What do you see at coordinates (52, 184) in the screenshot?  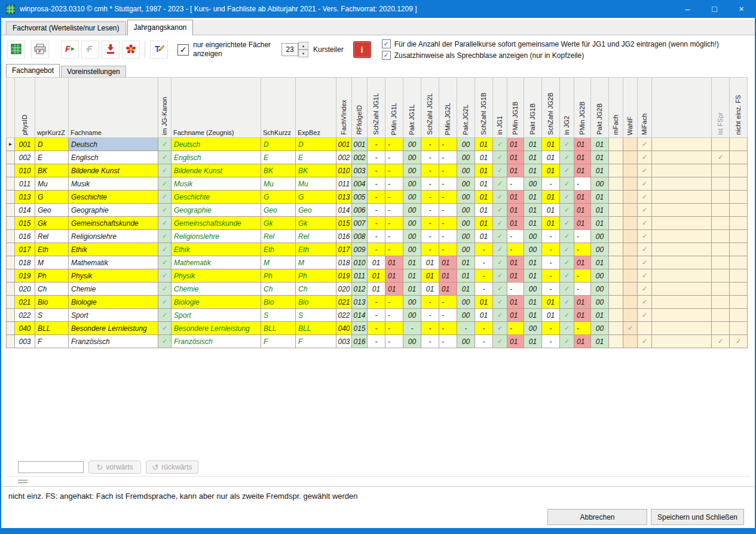 I see `wprKurzZ-cell: Mu` at bounding box center [52, 184].